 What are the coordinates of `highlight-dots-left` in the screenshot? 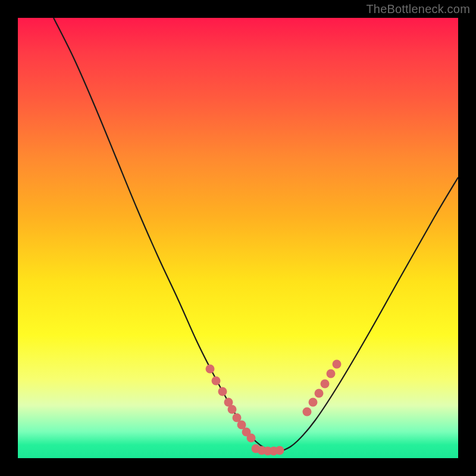 It's located at (231, 403).